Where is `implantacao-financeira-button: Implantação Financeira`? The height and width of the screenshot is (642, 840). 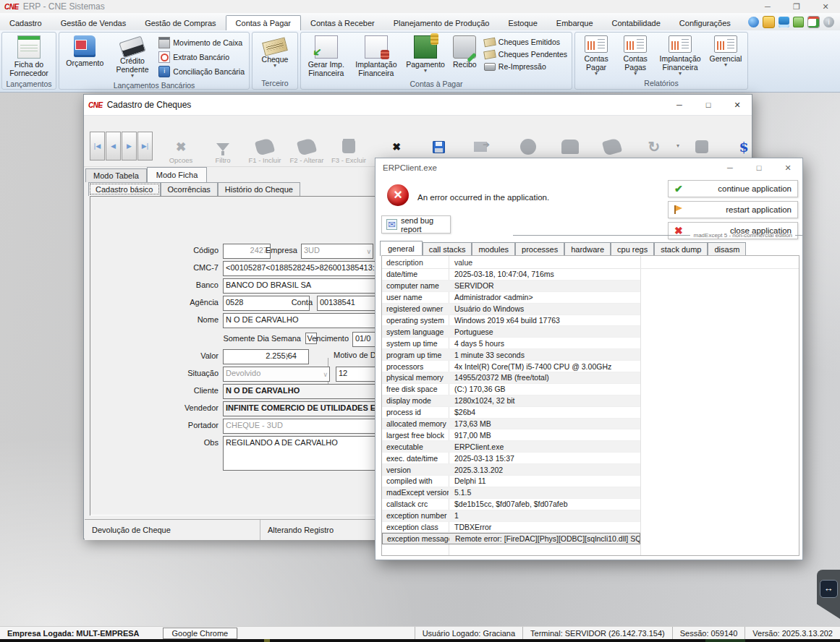 implantacao-financeira-button: Implantação Financeira is located at coordinates (376, 56).